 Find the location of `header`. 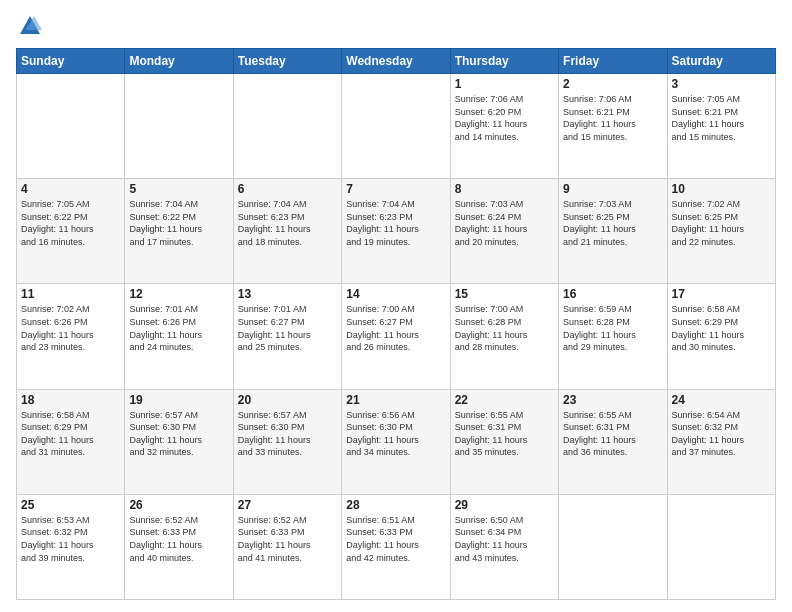

header is located at coordinates (396, 26).